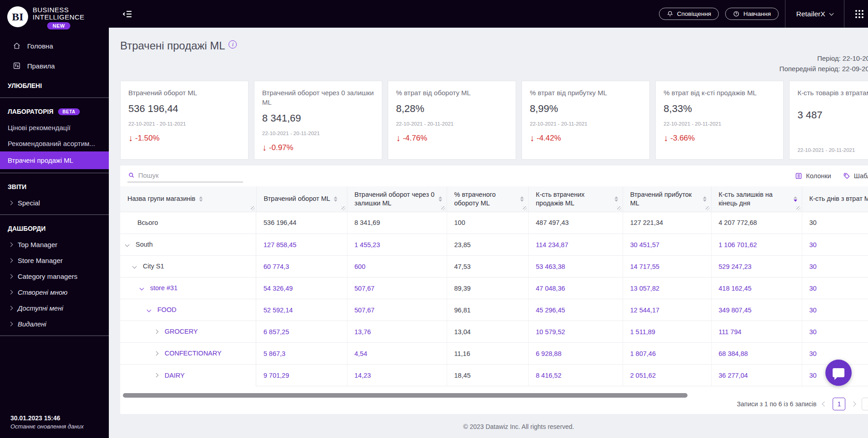  I want to click on templates-button: Шаблони, so click(855, 176).